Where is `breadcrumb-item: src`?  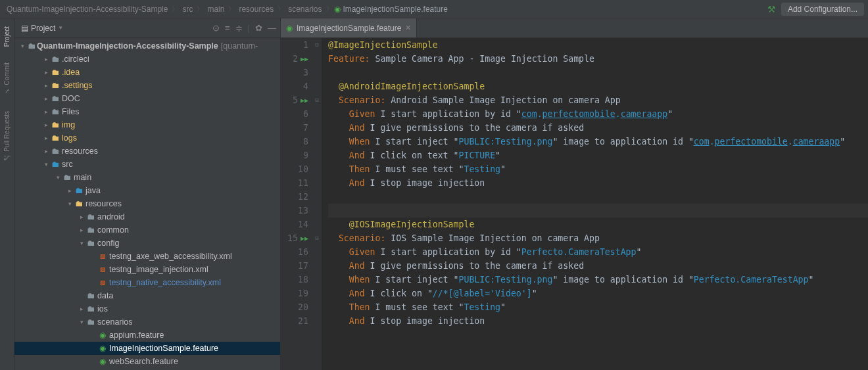
breadcrumb-item: src is located at coordinates (187, 9).